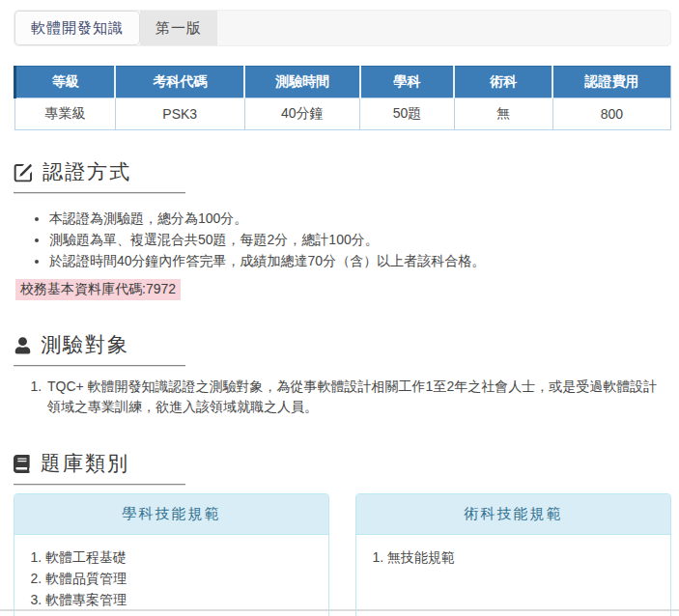 This screenshot has height=616, width=679. I want to click on book-icon, so click(23, 463).